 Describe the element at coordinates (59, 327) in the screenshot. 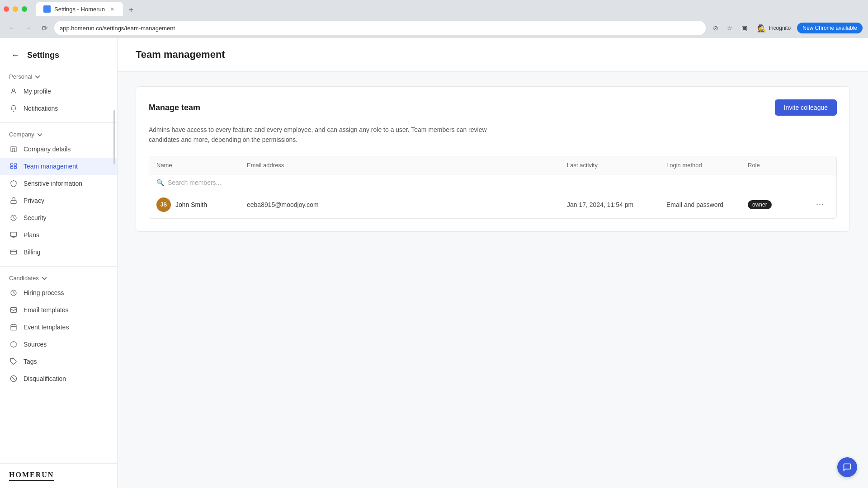

I see `sidebar-item-event-templates: Event templates` at that location.